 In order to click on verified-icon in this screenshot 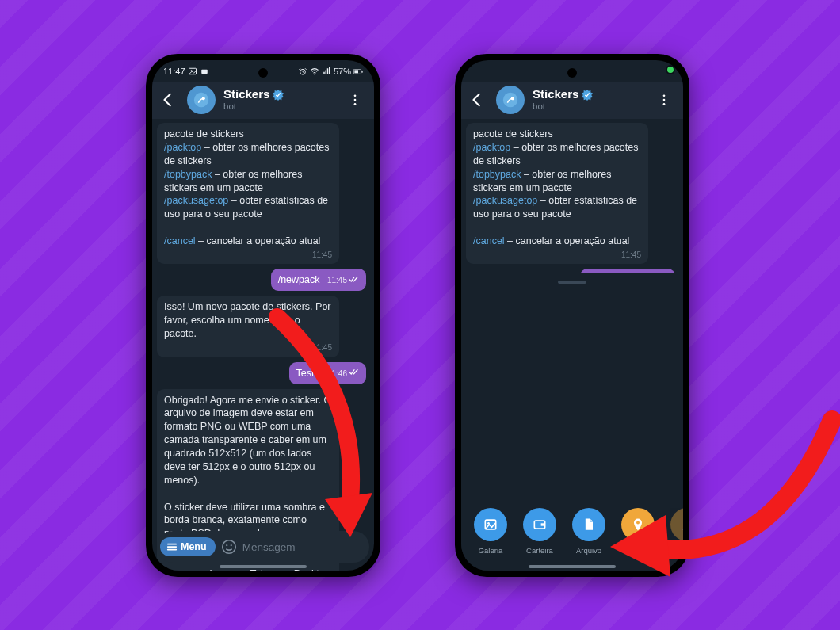, I will do `click(278, 95)`.